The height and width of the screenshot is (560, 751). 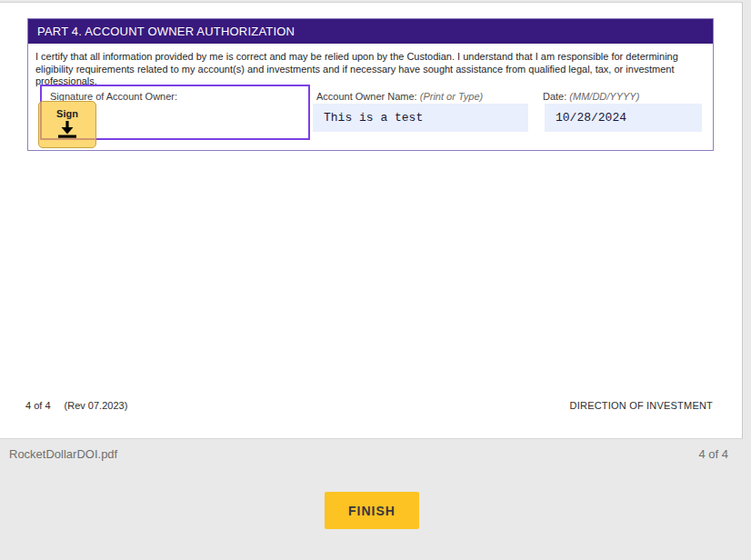 What do you see at coordinates (591, 96) in the screenshot?
I see `date-field-label: Date: (MM/DD/YYYY)` at bounding box center [591, 96].